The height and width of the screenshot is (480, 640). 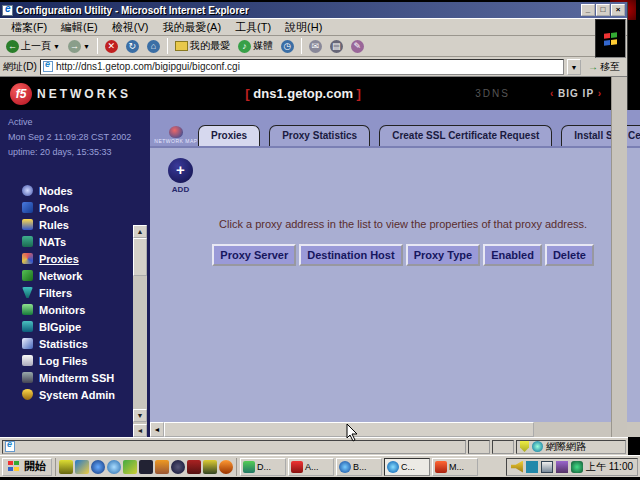 I want to click on refresh-button: ↻, so click(x=132, y=46).